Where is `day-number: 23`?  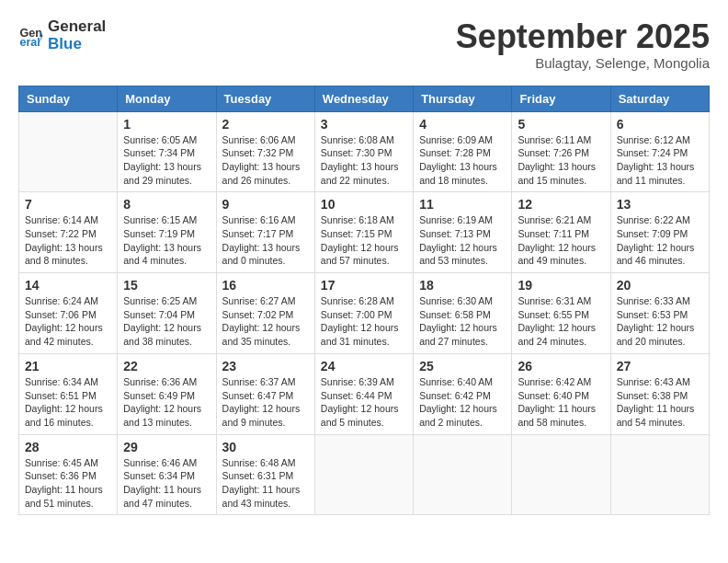
day-number: 23 is located at coordinates (266, 366).